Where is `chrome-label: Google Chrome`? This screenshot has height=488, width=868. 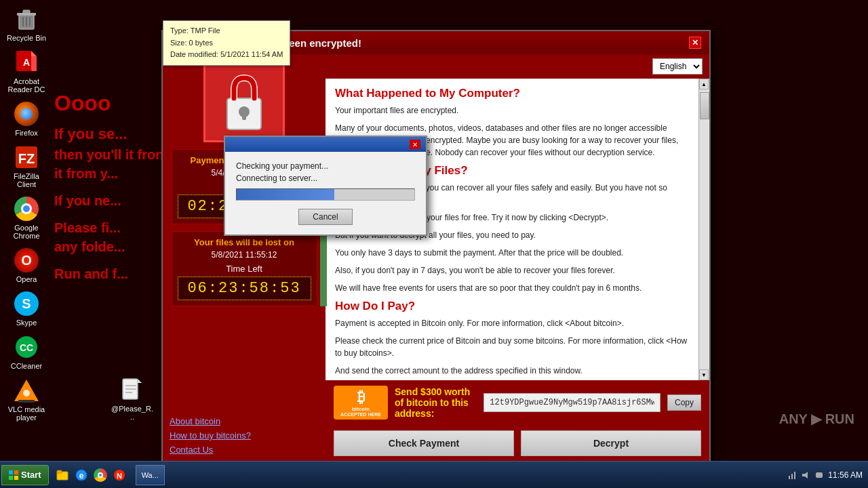
chrome-label: Google Chrome is located at coordinates (26, 232).